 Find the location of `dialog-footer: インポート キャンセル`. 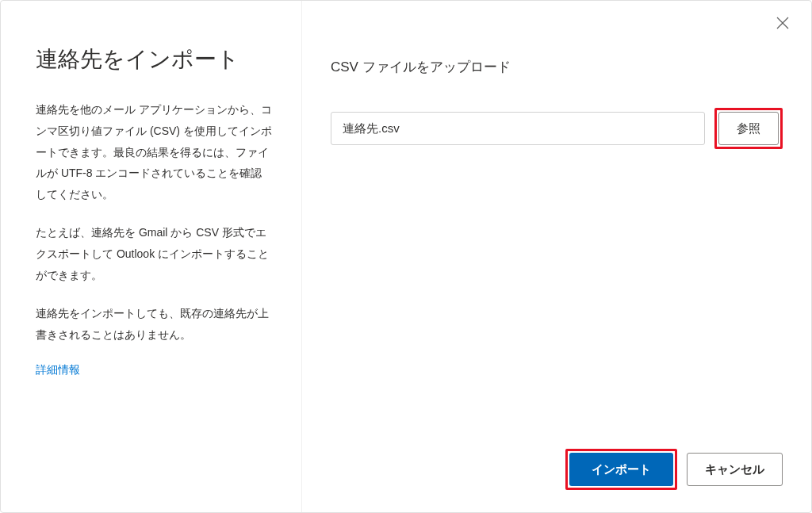

dialog-footer: インポート キャンセル is located at coordinates (674, 469).